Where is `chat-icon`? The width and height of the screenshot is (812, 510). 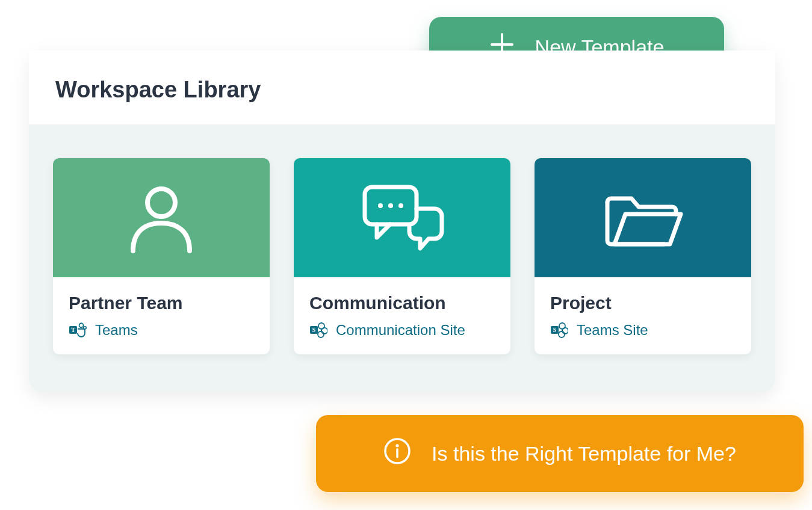 chat-icon is located at coordinates (402, 218).